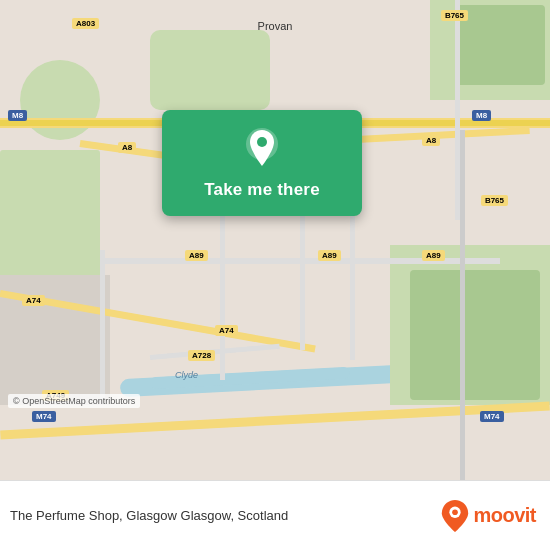 This screenshot has height=550, width=550. What do you see at coordinates (149, 516) in the screenshot?
I see `location-info-text: The Perfume Shop, Glasgow Glasgow, Scotl…` at bounding box center [149, 516].